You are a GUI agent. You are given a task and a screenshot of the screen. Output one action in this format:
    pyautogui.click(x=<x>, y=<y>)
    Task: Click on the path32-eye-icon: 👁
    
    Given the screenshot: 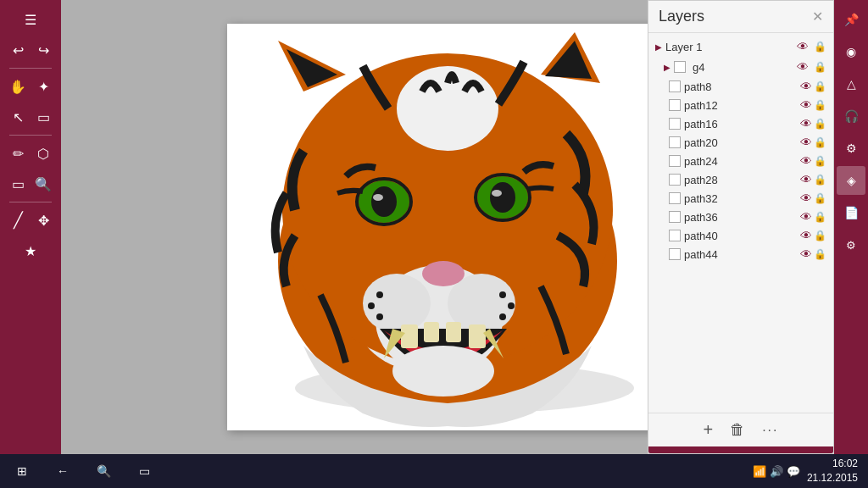 What is the action you would take?
    pyautogui.click(x=806, y=198)
    